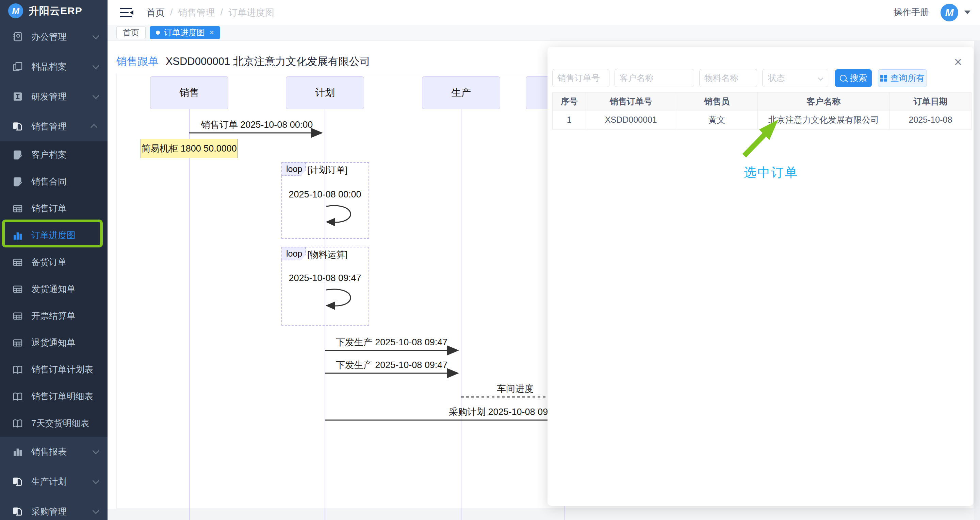 Image resolution: width=980 pixels, height=520 pixels. What do you see at coordinates (931, 102) in the screenshot?
I see `col-header-order-date: 订单日期` at bounding box center [931, 102].